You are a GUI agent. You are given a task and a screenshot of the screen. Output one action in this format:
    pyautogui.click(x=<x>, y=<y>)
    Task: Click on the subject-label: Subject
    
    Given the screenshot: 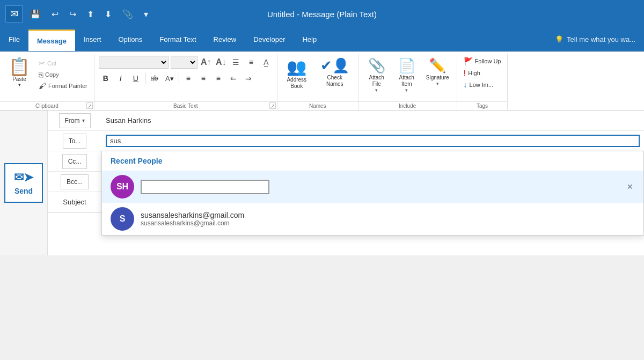 What is the action you would take?
    pyautogui.click(x=74, y=202)
    